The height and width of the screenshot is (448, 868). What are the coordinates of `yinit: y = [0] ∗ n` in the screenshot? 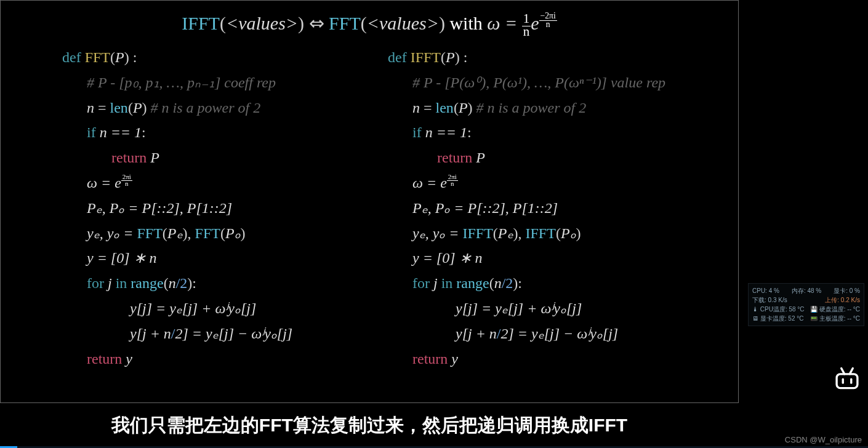 It's located at (122, 258).